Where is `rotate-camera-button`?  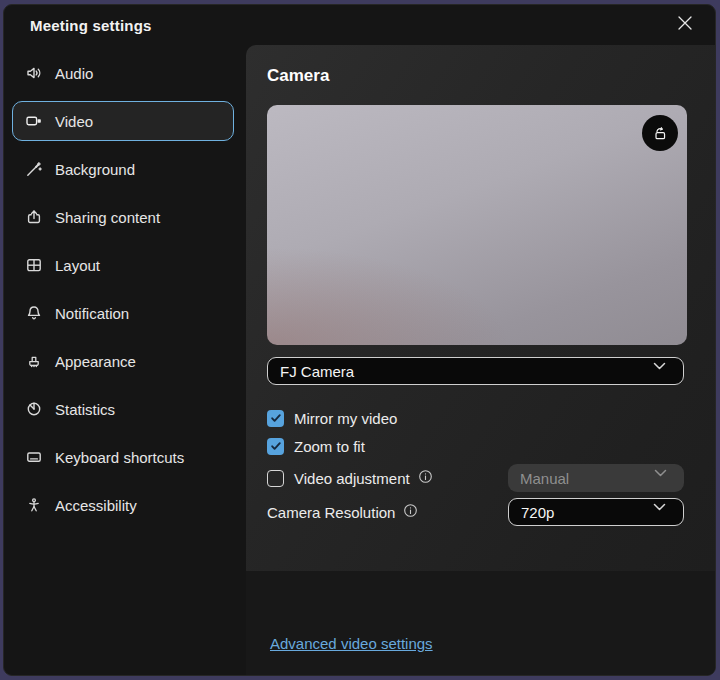 rotate-camera-button is located at coordinates (660, 133).